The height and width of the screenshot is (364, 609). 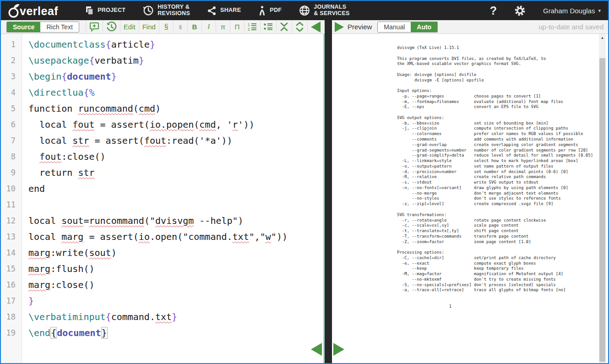 I want to click on line-number-gutter: 12345678910111213141516171819, so click(x=11, y=199).